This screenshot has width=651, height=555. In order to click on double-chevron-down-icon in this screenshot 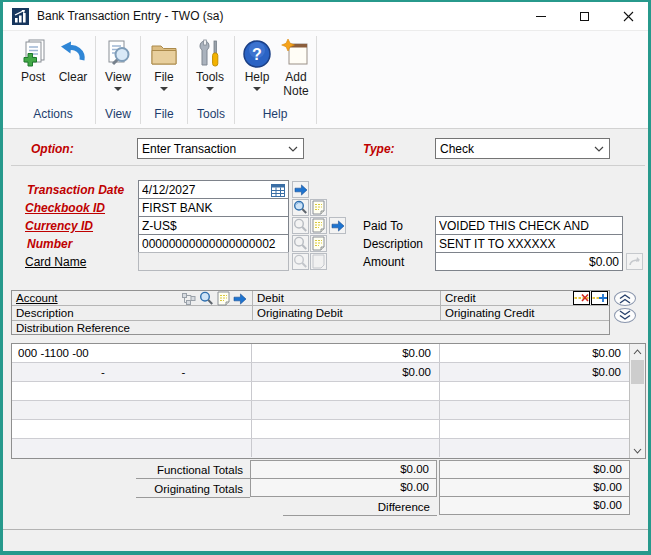, I will do `click(625, 316)`.